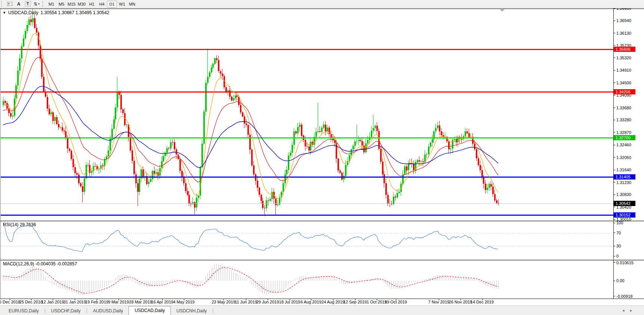  Describe the element at coordinates (37, 4) in the screenshot. I see `arrow-style-tool-icon: ⇅▾` at that location.